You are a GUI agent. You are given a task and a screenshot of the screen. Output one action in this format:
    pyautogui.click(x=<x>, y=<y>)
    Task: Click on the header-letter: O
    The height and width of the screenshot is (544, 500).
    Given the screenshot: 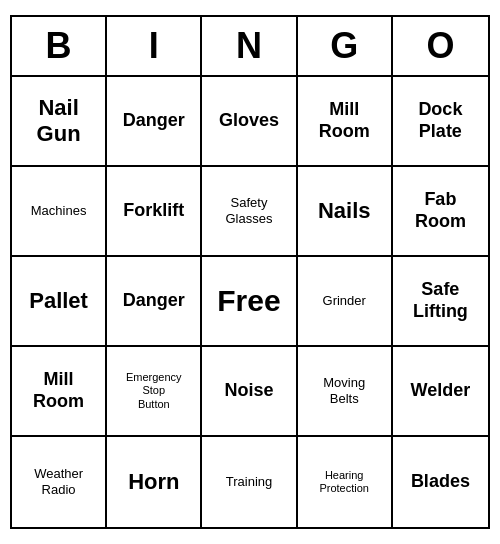 What is the action you would take?
    pyautogui.click(x=440, y=46)
    